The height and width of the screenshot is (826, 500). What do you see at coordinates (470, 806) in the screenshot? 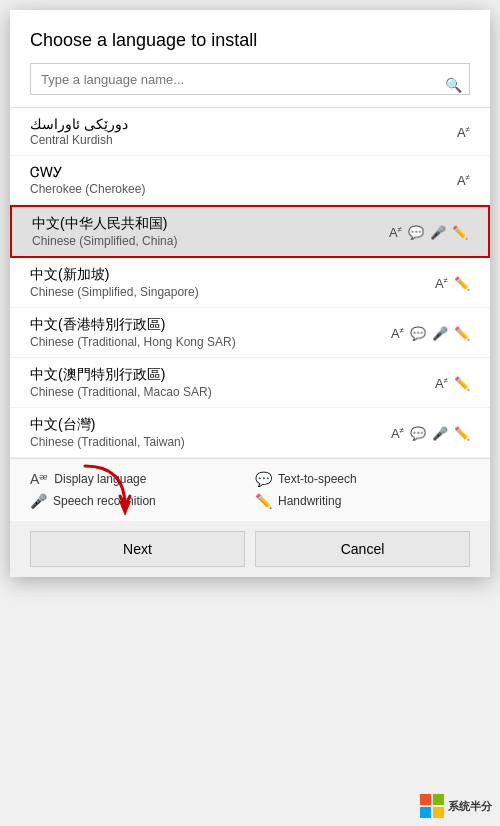
I see `watermark-text: 系统半分` at bounding box center [470, 806].